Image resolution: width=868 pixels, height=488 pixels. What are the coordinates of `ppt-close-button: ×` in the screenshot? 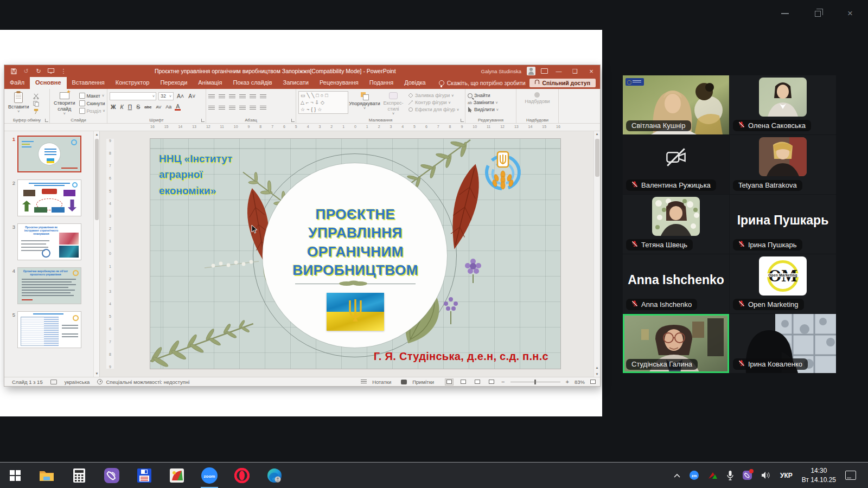 It's located at (591, 72).